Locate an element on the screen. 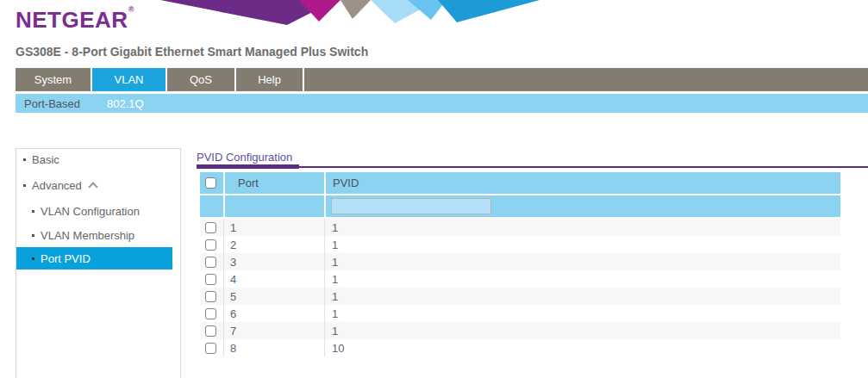  sidebar-item-label: Basic is located at coordinates (46, 160).